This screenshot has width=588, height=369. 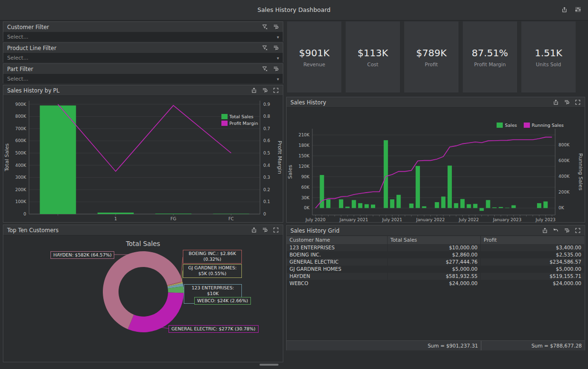 What do you see at coordinates (436, 283) in the screenshot?
I see `table-row: WEBCO$24,000.00$24,000.00` at bounding box center [436, 283].